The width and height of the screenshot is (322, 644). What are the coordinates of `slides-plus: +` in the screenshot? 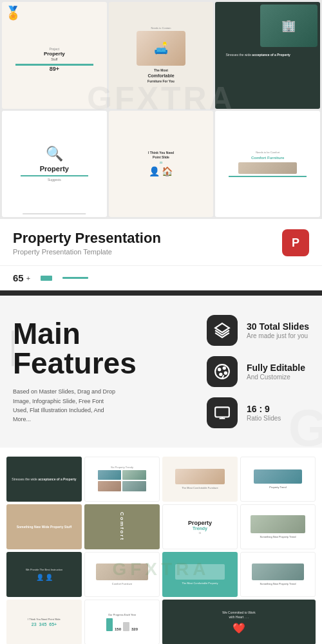 It's located at (28, 278).